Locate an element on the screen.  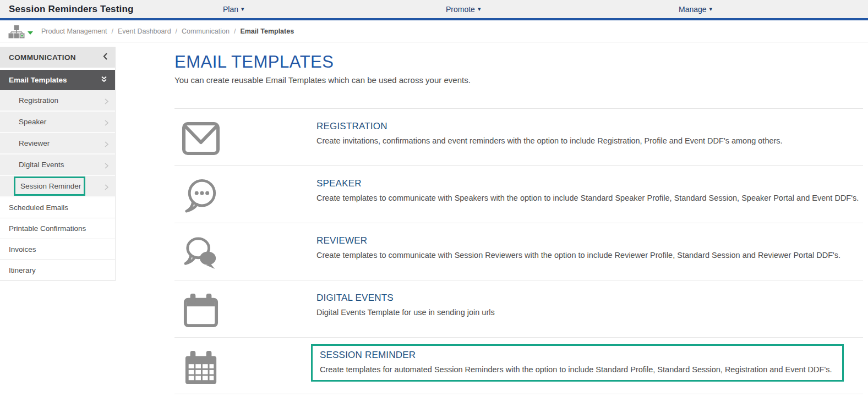
template-row-session-reminder: SESSION REMINDER Create templates for au… is located at coordinates (518, 366).